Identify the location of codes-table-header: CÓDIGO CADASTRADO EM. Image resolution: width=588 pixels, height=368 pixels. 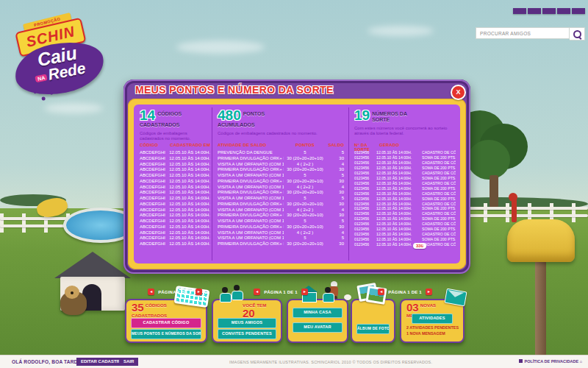
(175, 146).